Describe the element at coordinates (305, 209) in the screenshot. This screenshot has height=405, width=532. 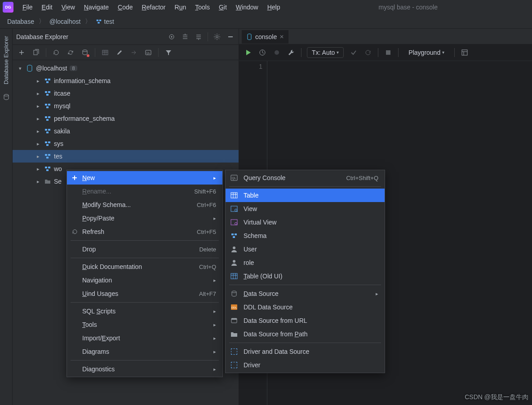
I see `submenu-item-view: View` at that location.